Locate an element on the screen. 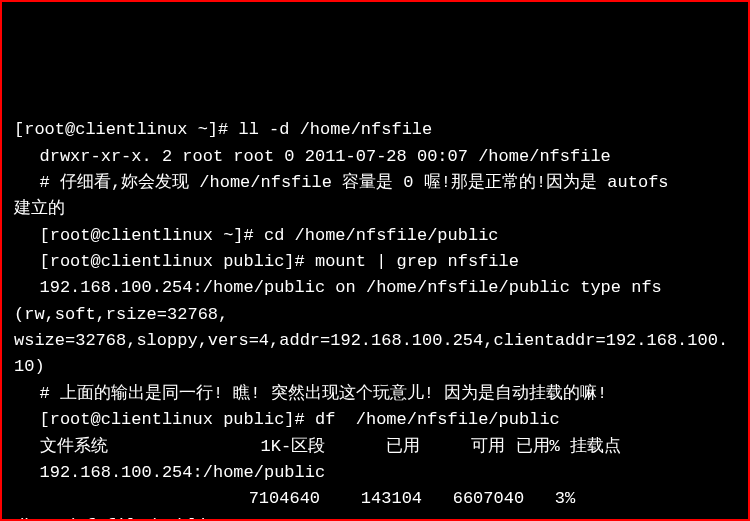 The image size is (750, 521). ll-output: drwxr-xr-x. 2 root root 0 2011-07-28 00:… is located at coordinates (375, 157).